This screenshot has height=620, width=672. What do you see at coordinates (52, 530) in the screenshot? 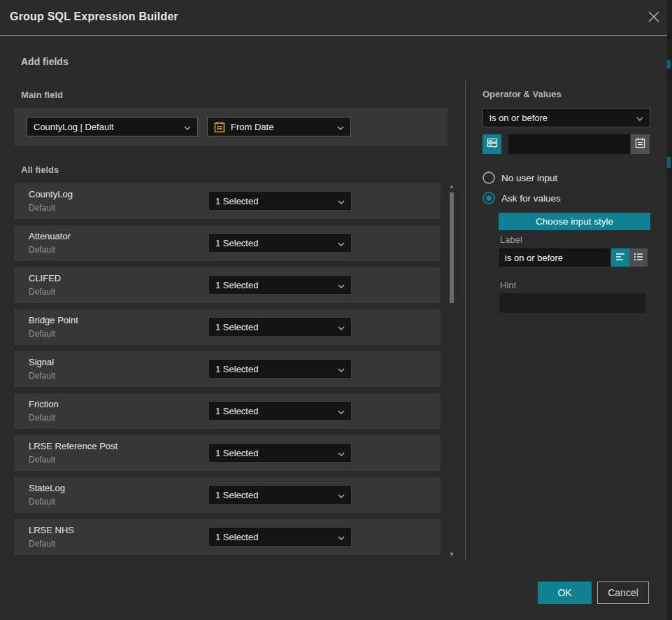
I see `field-name: LRSE NHS` at bounding box center [52, 530].